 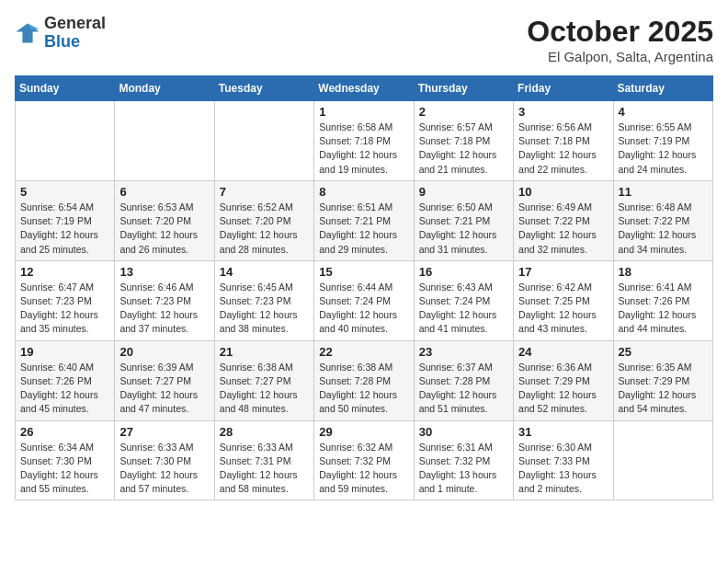 I want to click on day-number: 17, so click(x=563, y=272).